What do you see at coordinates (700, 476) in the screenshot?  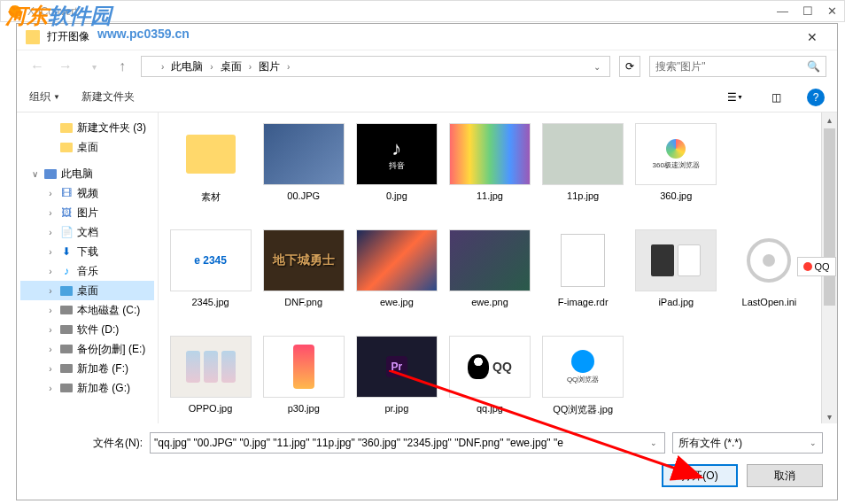 I see `open-button: 打开(O)` at bounding box center [700, 476].